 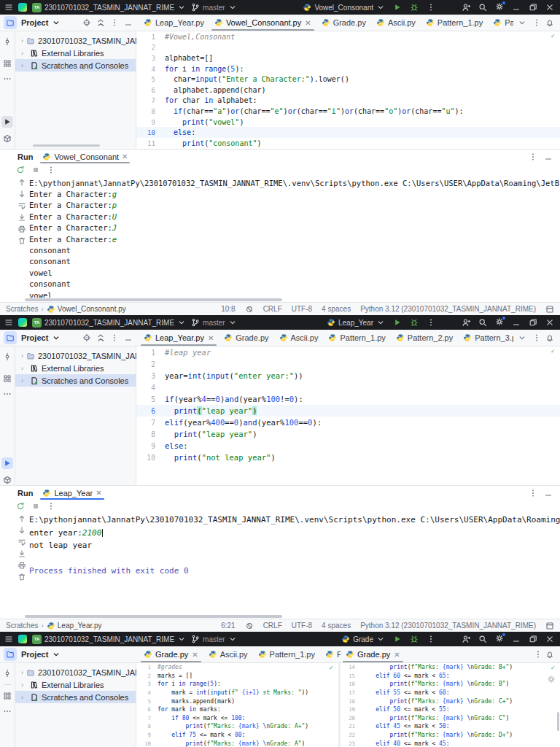 What do you see at coordinates (349, 90) in the screenshot?
I see `code-line: 6 alphabet.append(char)` at bounding box center [349, 90].